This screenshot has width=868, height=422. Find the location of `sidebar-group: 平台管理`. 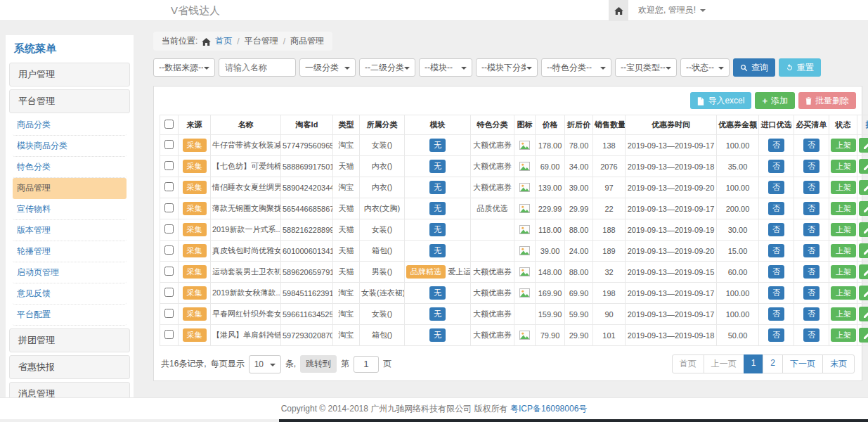

sidebar-group: 平台管理 is located at coordinates (70, 101).